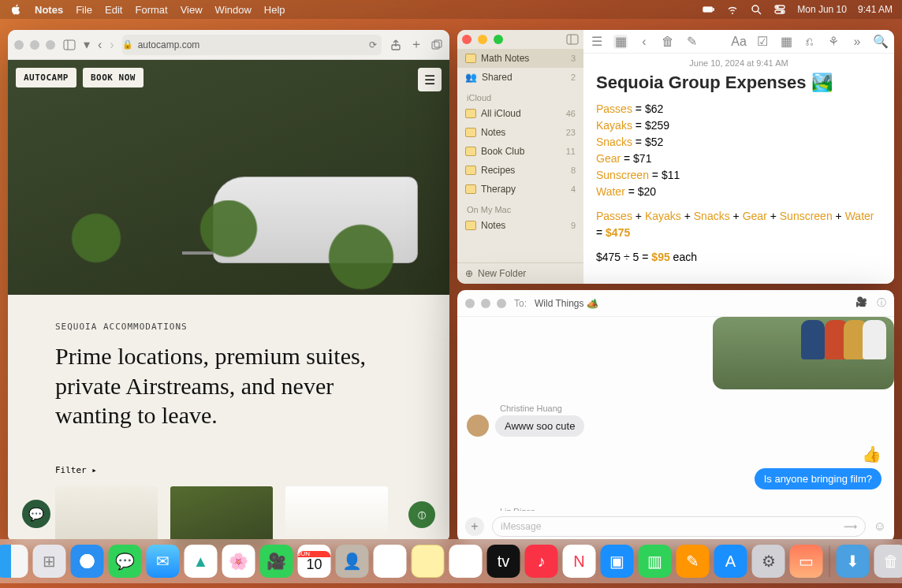 Image resolution: width=902 pixels, height=588 pixels. What do you see at coordinates (114, 77) in the screenshot?
I see `book-now-button: BOOK NOW` at bounding box center [114, 77].